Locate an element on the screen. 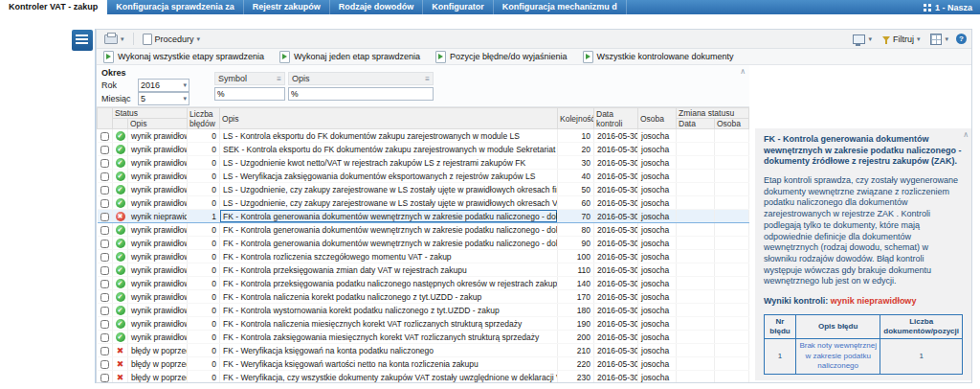 This screenshot has height=389, width=980. symbol-filter-input is located at coordinates (250, 94).